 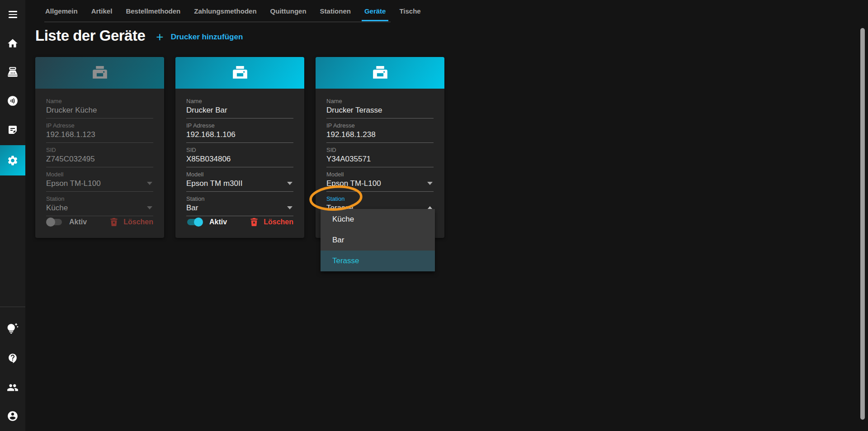 What do you see at coordinates (13, 43) in the screenshot?
I see `sidebar-item-home` at bounding box center [13, 43].